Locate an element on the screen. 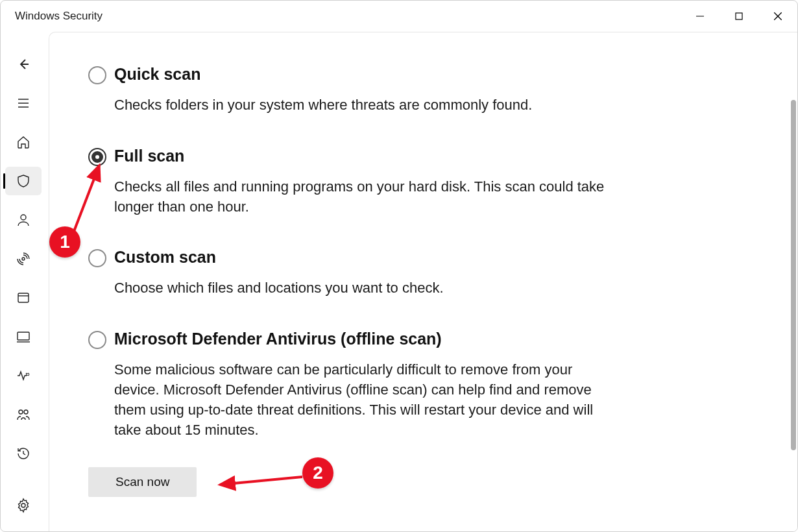 The height and width of the screenshot is (532, 798). radio-quick-scan is located at coordinates (97, 75).